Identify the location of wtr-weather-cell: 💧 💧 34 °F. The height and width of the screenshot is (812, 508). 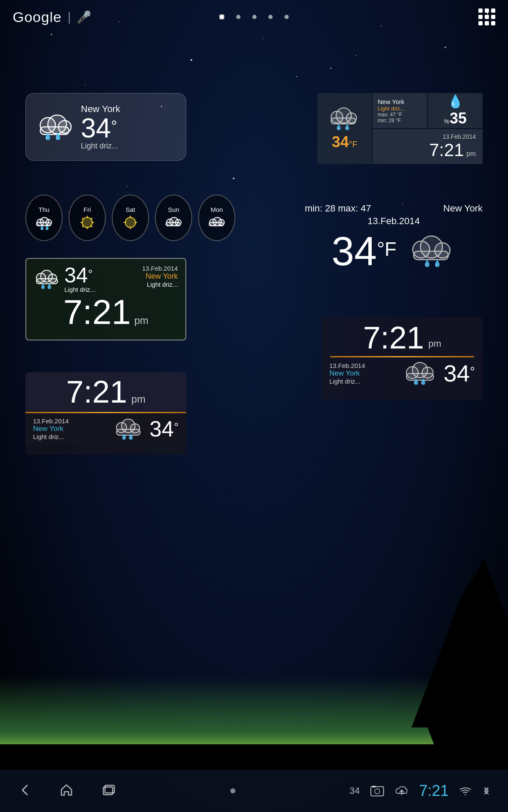
(345, 129).